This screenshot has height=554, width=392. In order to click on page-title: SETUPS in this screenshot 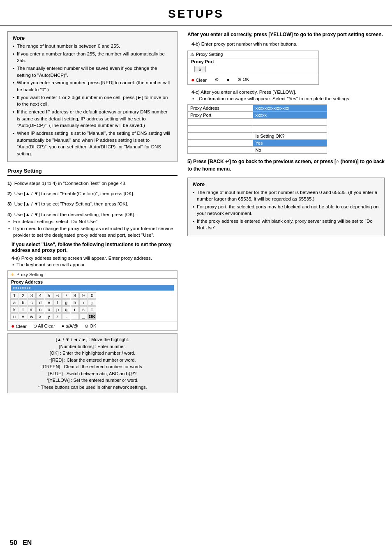, I will do `click(196, 13)`.